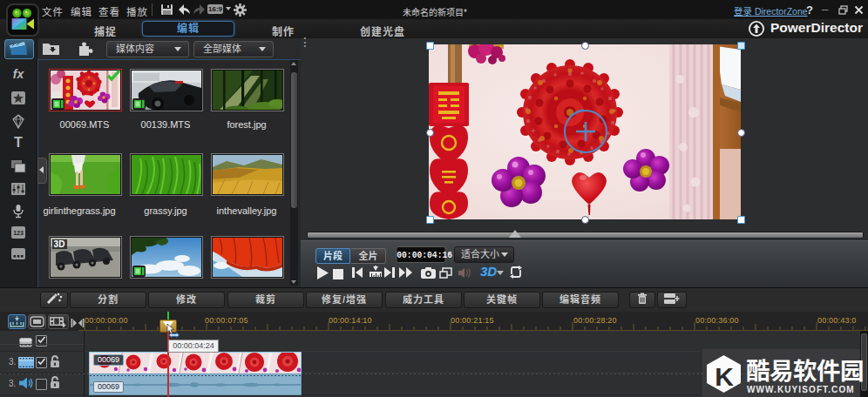  What do you see at coordinates (18, 233) in the screenshot?
I see `svg-text: 123` at bounding box center [18, 233].